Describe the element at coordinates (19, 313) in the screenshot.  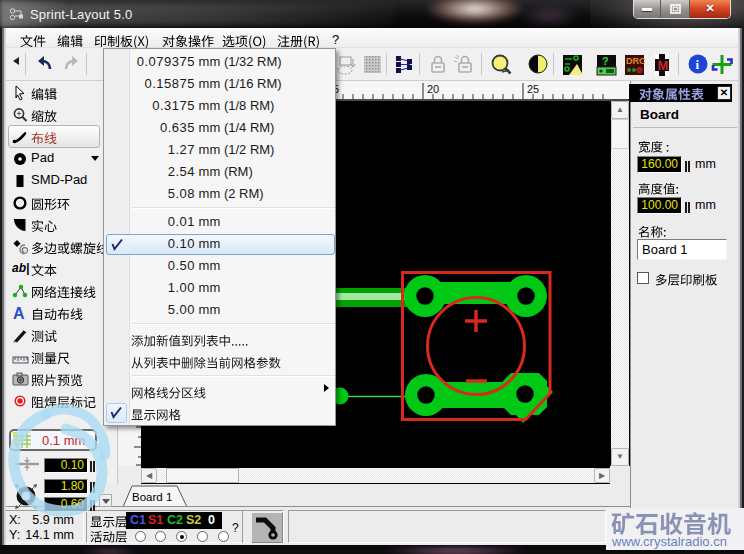
I see `svg-text: A` at that location.